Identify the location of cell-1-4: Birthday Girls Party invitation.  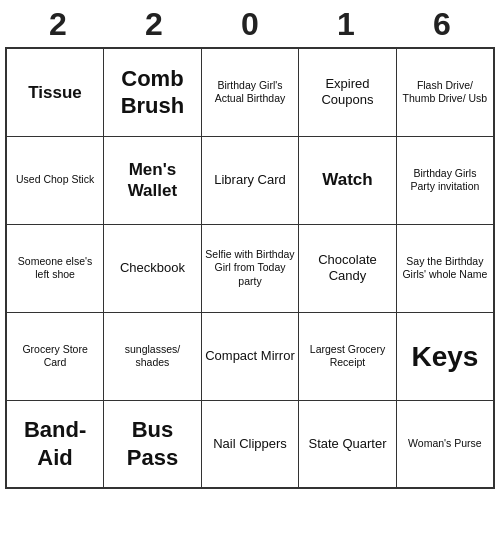
(445, 180).